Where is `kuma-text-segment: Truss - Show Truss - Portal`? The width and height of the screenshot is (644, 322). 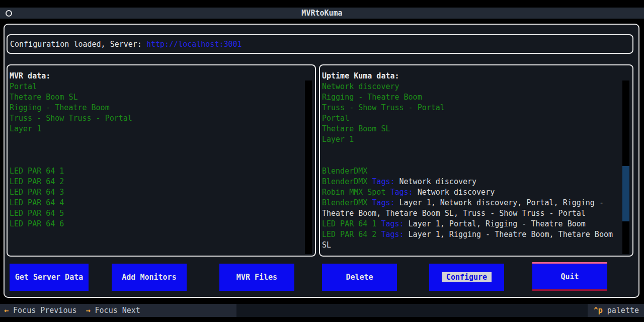
kuma-text-segment: Truss - Show Truss - Portal is located at coordinates (383, 108).